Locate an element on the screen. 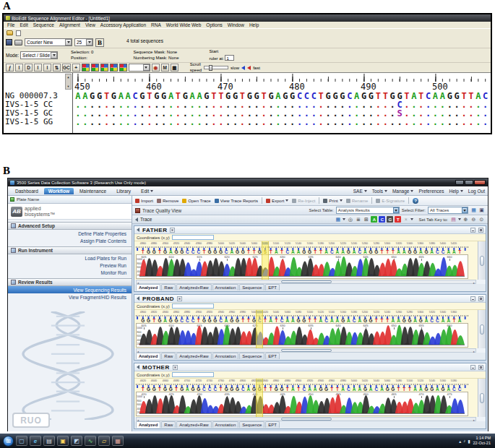 This screenshot has height=448, width=495. font-size-select: 25 is located at coordinates (84, 42).